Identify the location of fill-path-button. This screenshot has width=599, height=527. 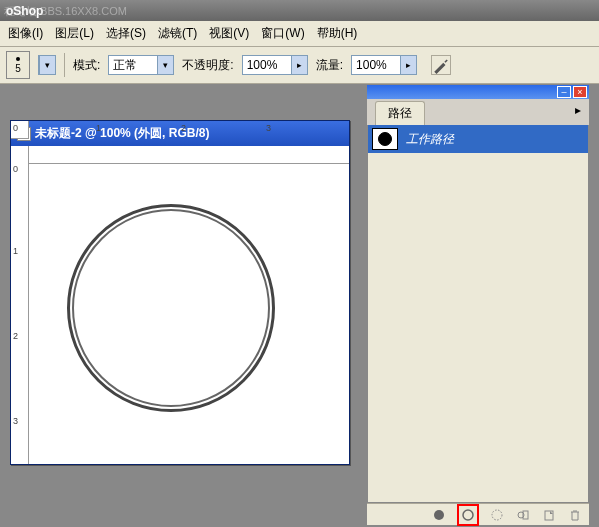
(439, 515).